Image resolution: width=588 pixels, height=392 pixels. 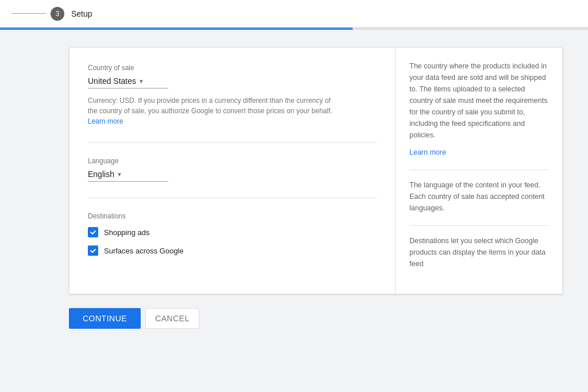 What do you see at coordinates (127, 232) in the screenshot?
I see `shopping-ads-label: Shopping ads` at bounding box center [127, 232].